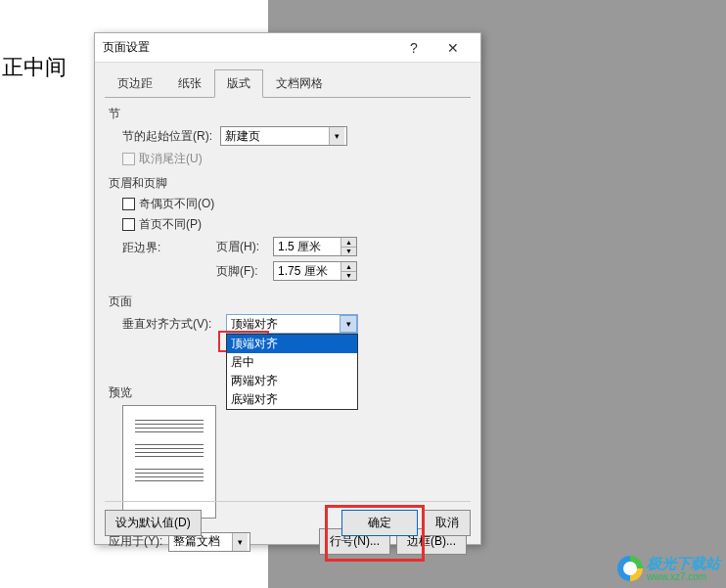 This screenshot has width=726, height=588. What do you see at coordinates (630, 568) in the screenshot?
I see `logo-icon` at bounding box center [630, 568].